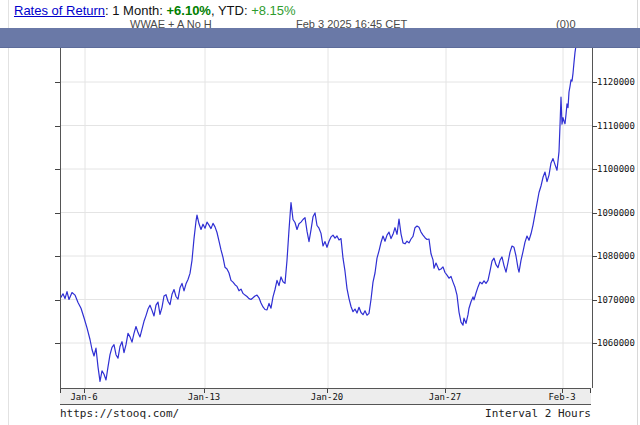 The image size is (640, 425). Describe the element at coordinates (120, 414) in the screenshot. I see `source-url: https://stooq.com/` at that location.